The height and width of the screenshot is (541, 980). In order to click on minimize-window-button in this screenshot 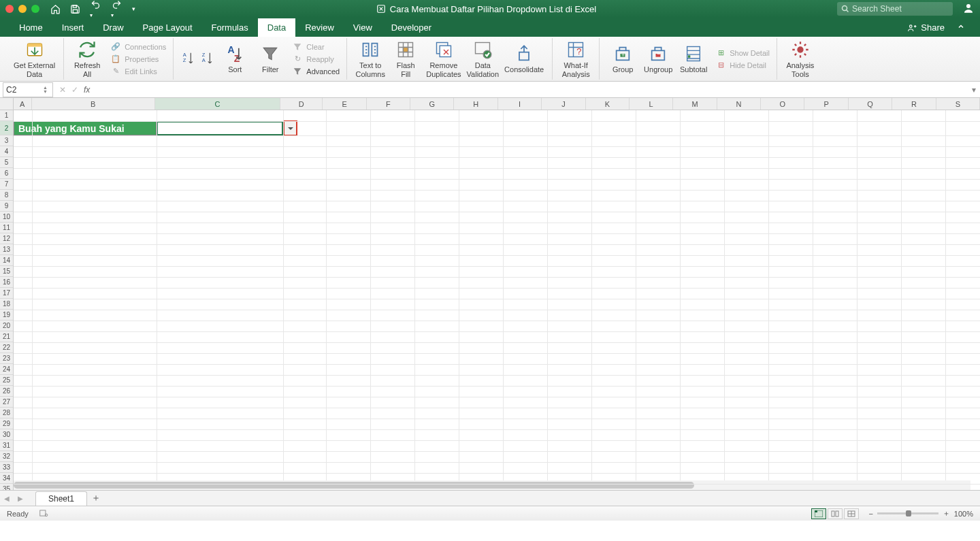, I will do `click(22, 9)`.